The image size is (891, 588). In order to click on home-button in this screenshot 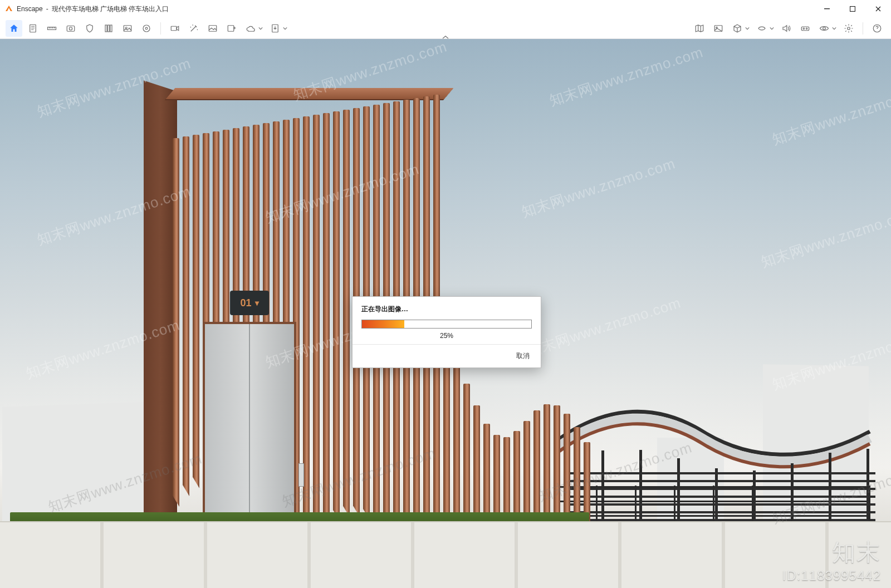, I will do `click(14, 28)`.